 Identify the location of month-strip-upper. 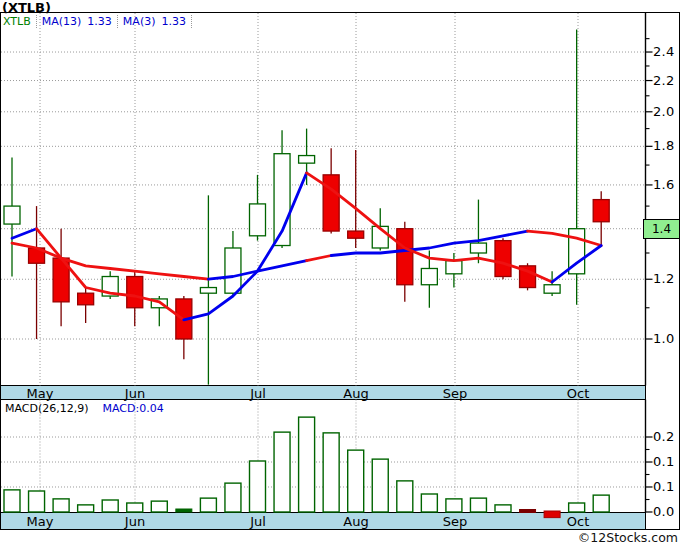
(324, 393).